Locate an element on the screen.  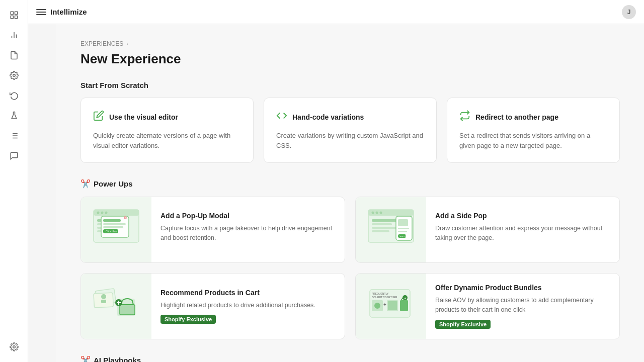
card-product-bundles: FREQUENTLY BOUGHT TOGETHER + ★ is located at coordinates (488, 306).